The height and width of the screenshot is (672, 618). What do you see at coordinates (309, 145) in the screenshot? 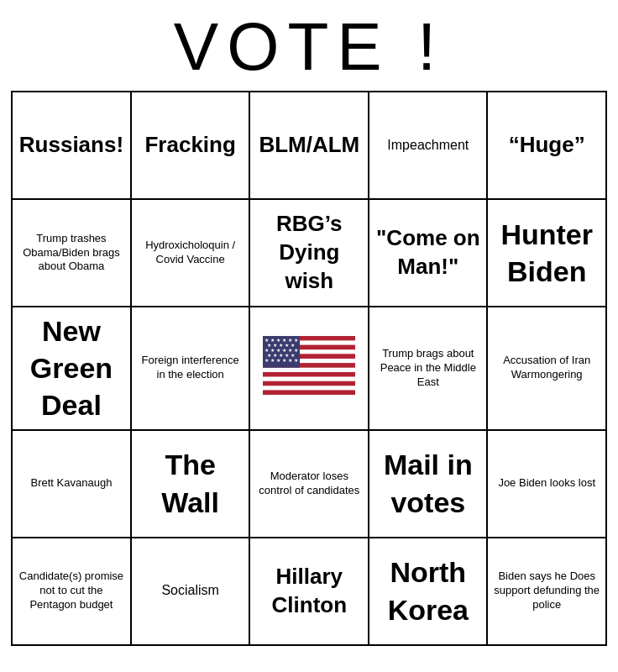
I see `cell-0-2: BLM/ALM` at bounding box center [309, 145].